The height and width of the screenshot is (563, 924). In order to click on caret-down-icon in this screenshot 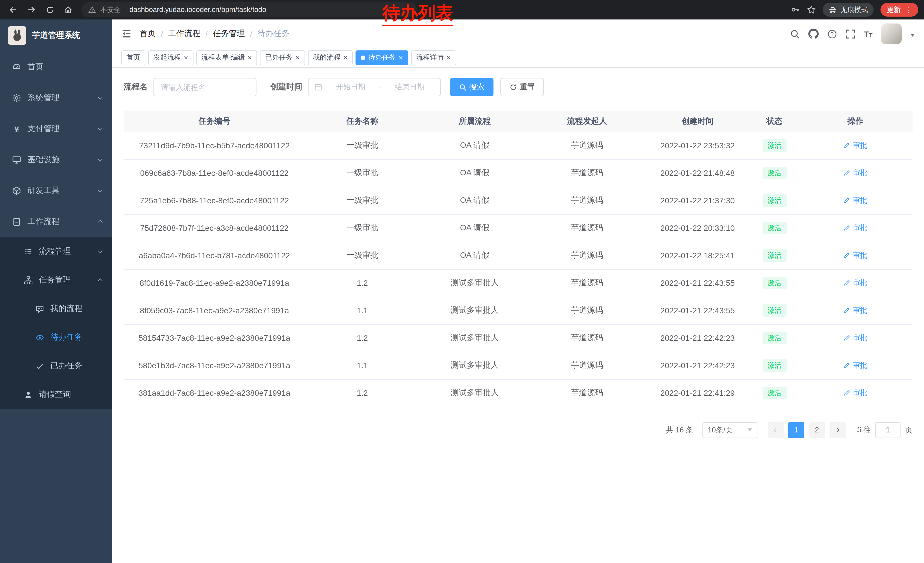, I will do `click(913, 36)`.